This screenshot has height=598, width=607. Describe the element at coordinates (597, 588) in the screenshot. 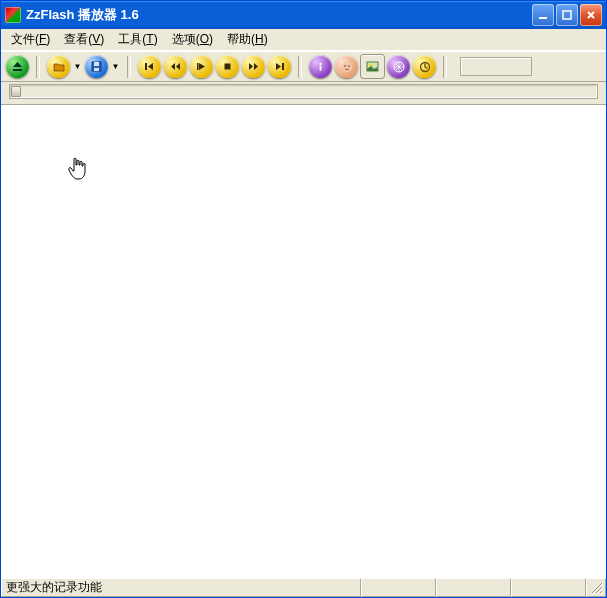

I see `resize-grip-icon` at that location.